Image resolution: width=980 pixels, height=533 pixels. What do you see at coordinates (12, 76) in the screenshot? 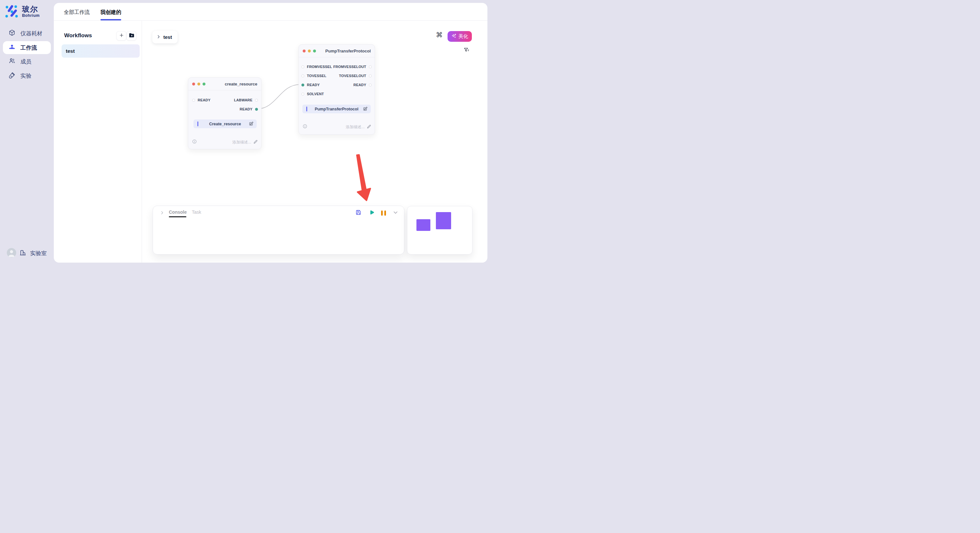
I see `experiment-icon` at bounding box center [12, 76].